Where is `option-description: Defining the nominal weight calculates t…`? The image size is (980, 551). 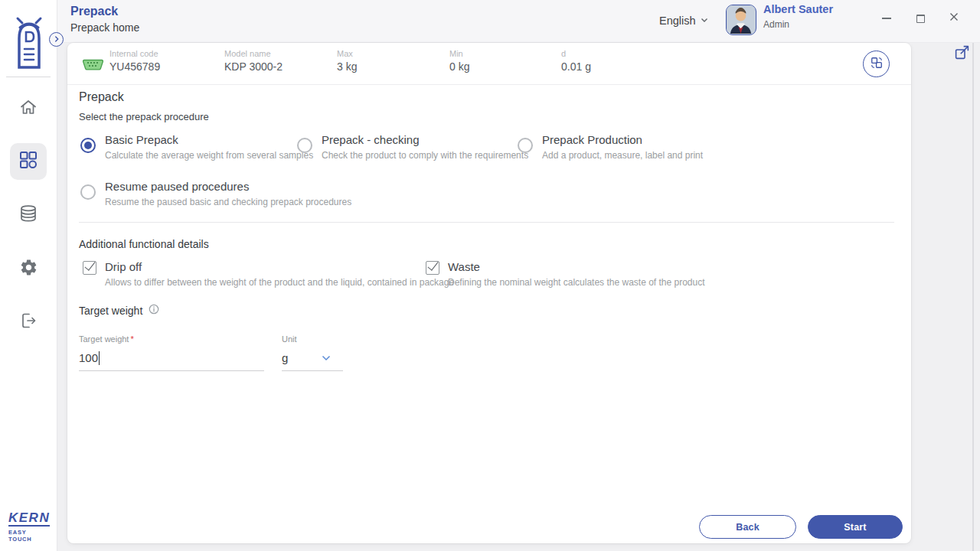 option-description: Defining the nominal weight calculates t… is located at coordinates (577, 282).